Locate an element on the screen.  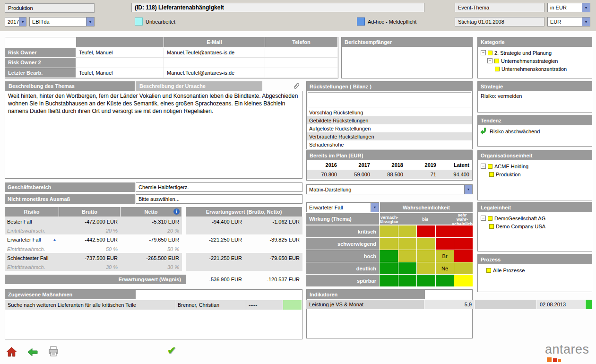
back-button is located at coordinates (33, 352).